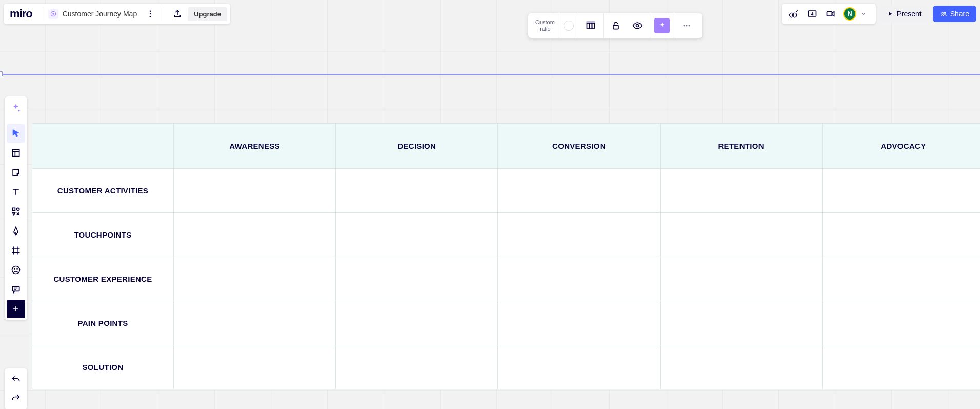 The width and height of the screenshot is (980, 409). I want to click on hide-frame-button, so click(637, 26).